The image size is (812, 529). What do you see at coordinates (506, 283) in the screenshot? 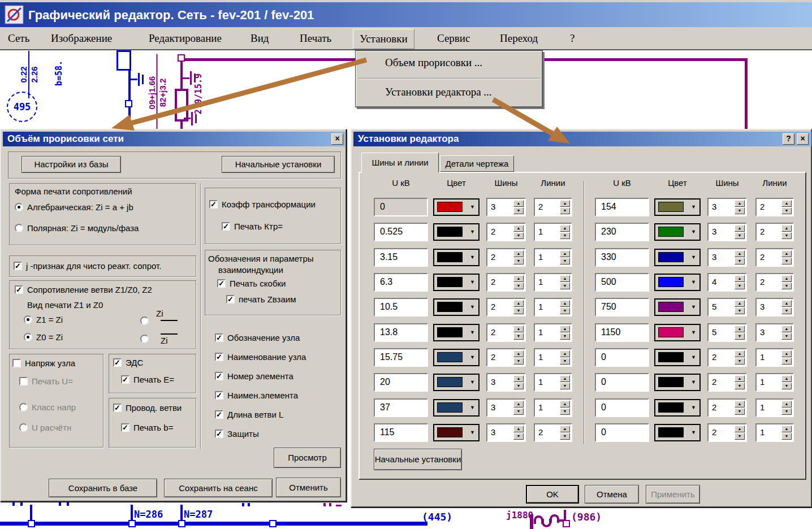
I see `bus-width-spinner-left-4: 2▲▼` at bounding box center [506, 283].